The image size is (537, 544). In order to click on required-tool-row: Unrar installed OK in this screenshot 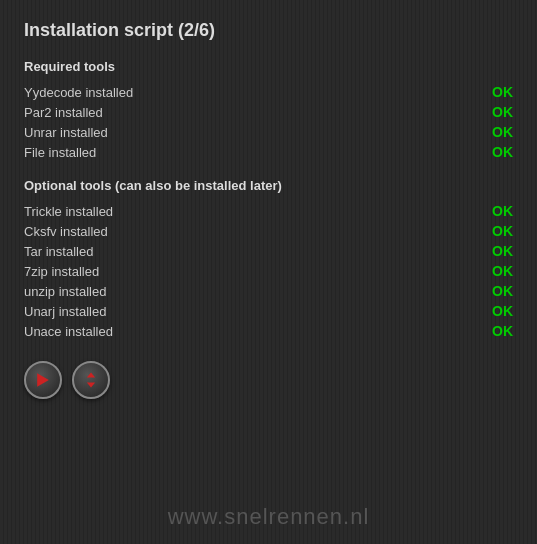, I will do `click(268, 132)`.